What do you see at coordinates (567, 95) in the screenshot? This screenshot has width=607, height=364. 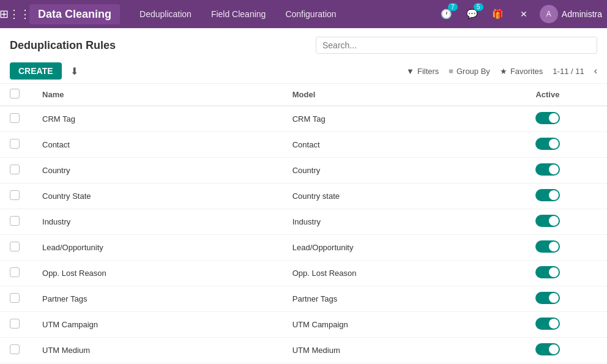 I see `header-active: Active` at bounding box center [567, 95].